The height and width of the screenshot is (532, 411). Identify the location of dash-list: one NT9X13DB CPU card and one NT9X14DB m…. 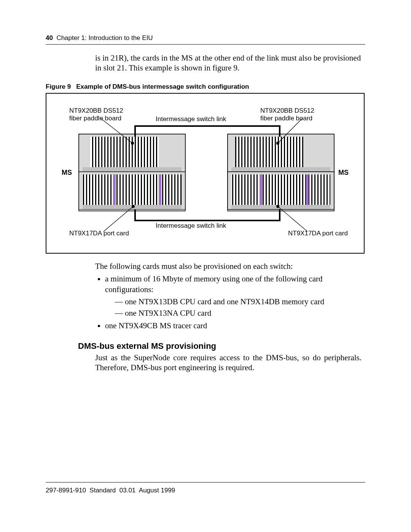
(233, 308).